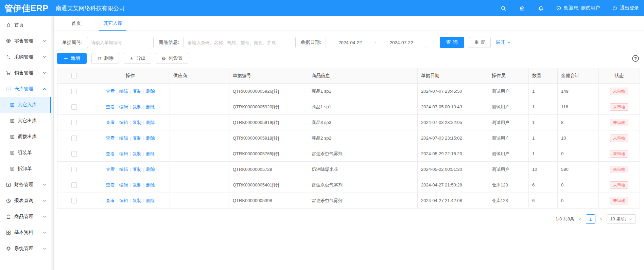  I want to click on sidebar-item-disassembly: 拆卸单, so click(25, 168).